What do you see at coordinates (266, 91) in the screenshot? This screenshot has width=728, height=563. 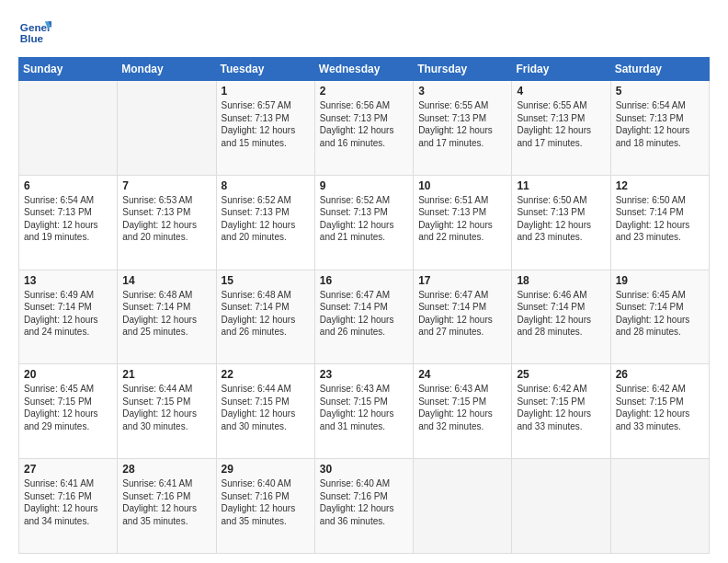 I see `day-number: 1` at bounding box center [266, 91].